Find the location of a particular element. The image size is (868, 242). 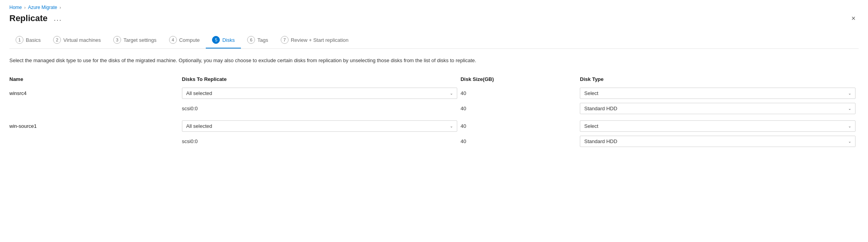

page-header: Replicate ... × is located at coordinates (434, 18).